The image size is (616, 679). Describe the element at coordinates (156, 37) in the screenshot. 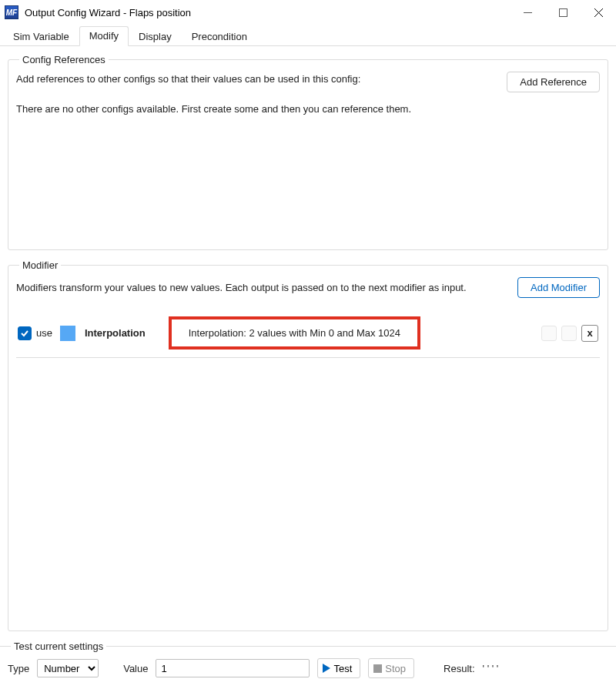

I see `tab-display: Display` at that location.